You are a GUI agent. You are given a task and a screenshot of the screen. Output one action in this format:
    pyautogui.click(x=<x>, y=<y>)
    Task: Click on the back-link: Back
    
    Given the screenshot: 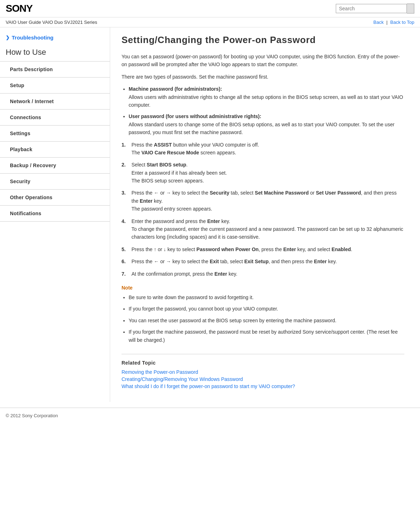 What is the action you would take?
    pyautogui.click(x=379, y=22)
    